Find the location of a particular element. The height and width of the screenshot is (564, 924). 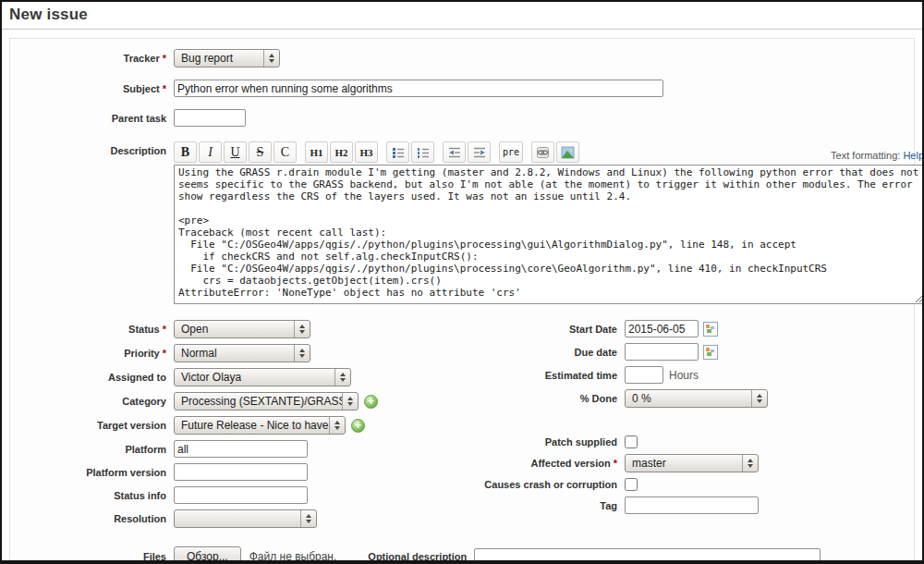

patch-supplied-checkbox is located at coordinates (631, 442).